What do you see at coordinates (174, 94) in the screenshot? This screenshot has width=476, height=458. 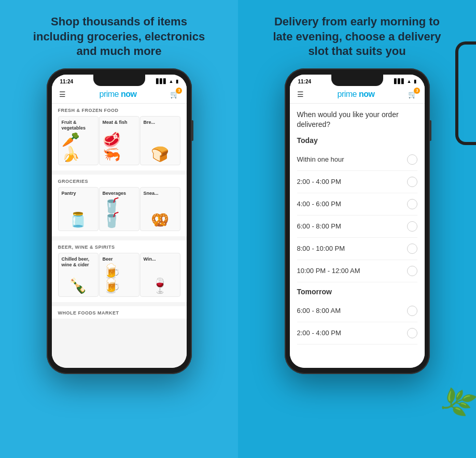 I see `cart-icon-left: 🛒 3` at bounding box center [174, 94].